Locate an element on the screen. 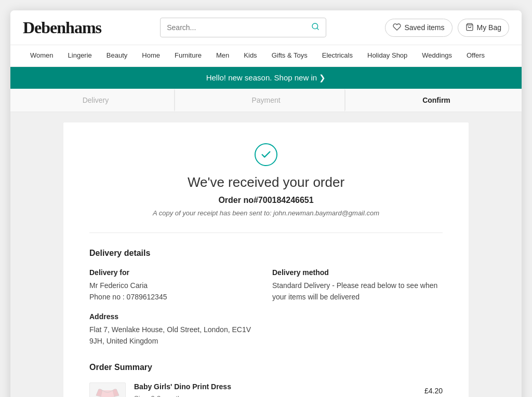 The width and height of the screenshot is (532, 397). step-delivery: Delivery is located at coordinates (96, 100).